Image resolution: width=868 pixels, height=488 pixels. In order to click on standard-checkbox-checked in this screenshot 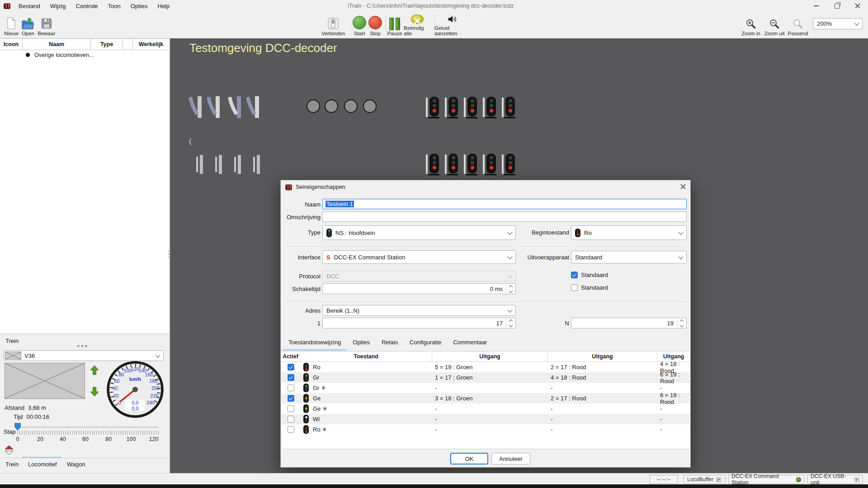, I will do `click(574, 275)`.